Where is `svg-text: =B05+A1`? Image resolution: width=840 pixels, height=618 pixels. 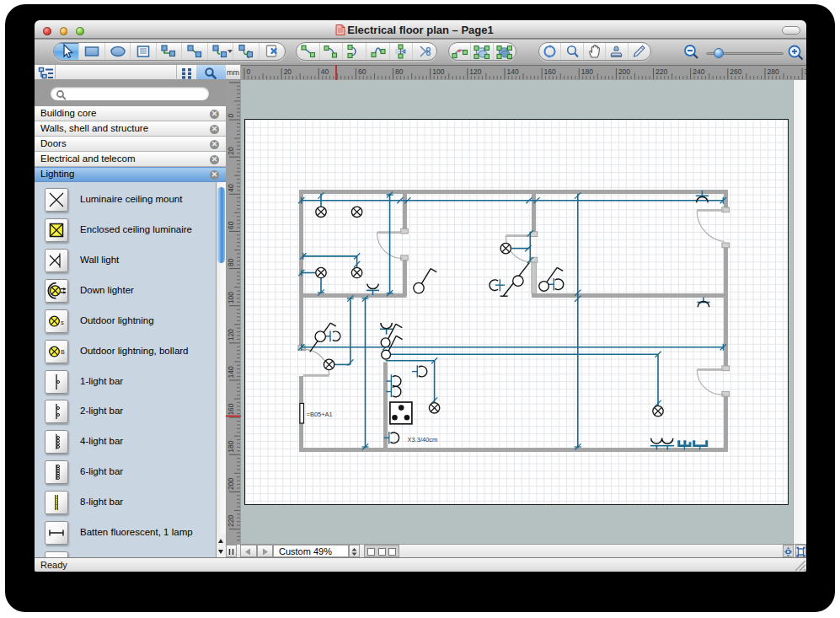
svg-text: =B05+A1 is located at coordinates (320, 415).